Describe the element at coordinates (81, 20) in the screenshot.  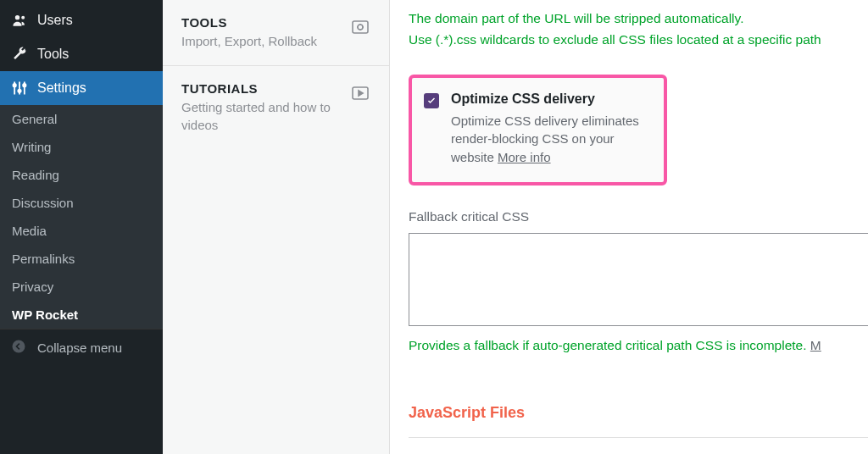
I see `sidebar-item-users: Users` at that location.